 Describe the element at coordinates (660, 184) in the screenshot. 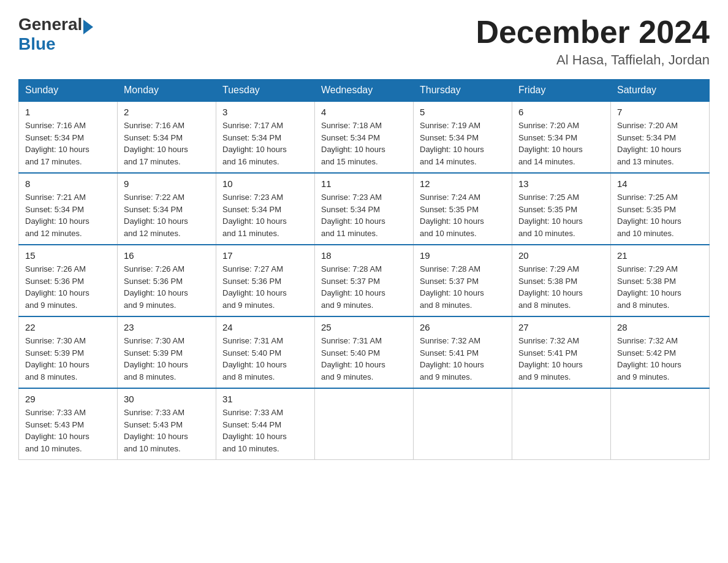

I see `day-number: 14` at that location.